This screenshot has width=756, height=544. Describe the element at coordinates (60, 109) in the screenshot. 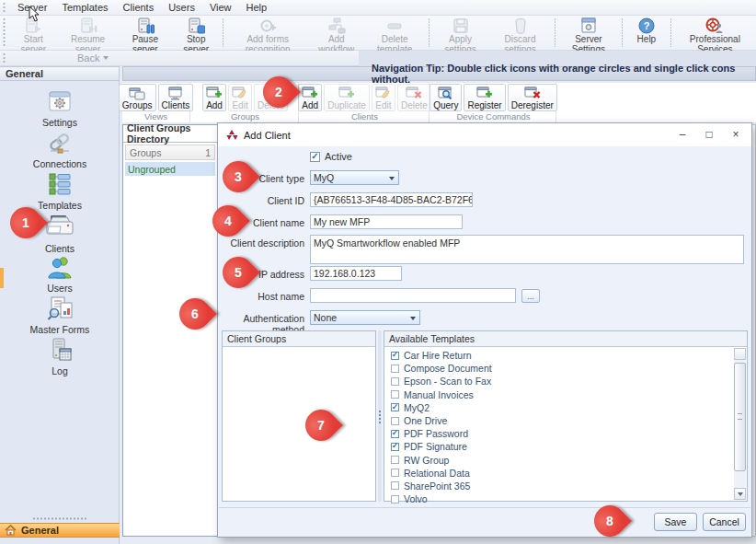

I see `sidebar-item-settings: Settings` at that location.